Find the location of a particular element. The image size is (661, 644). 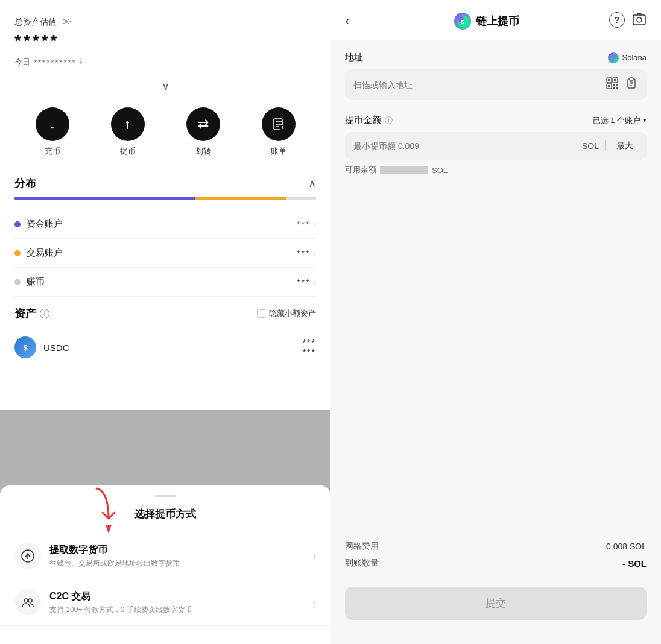

scan-qr-button is located at coordinates (612, 84).